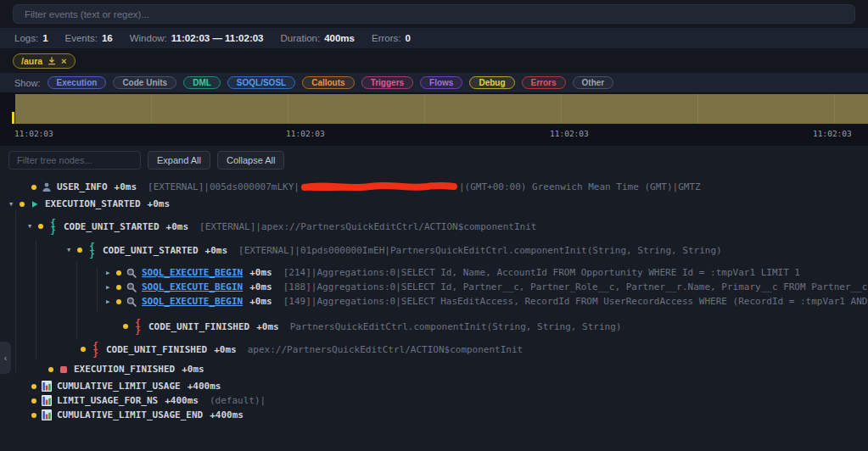  Describe the element at coordinates (434, 14) in the screenshot. I see `event-filter-bar` at that location.